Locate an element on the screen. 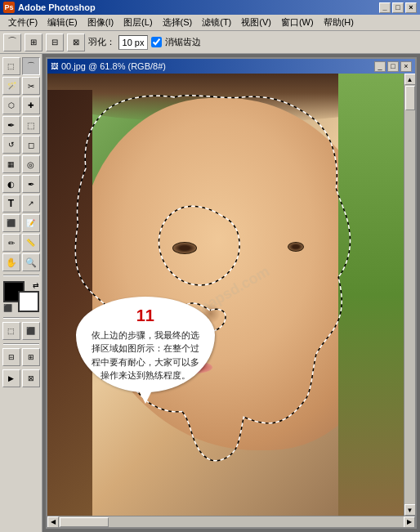  lasso-tool-icon: ⌒ is located at coordinates (12, 42).